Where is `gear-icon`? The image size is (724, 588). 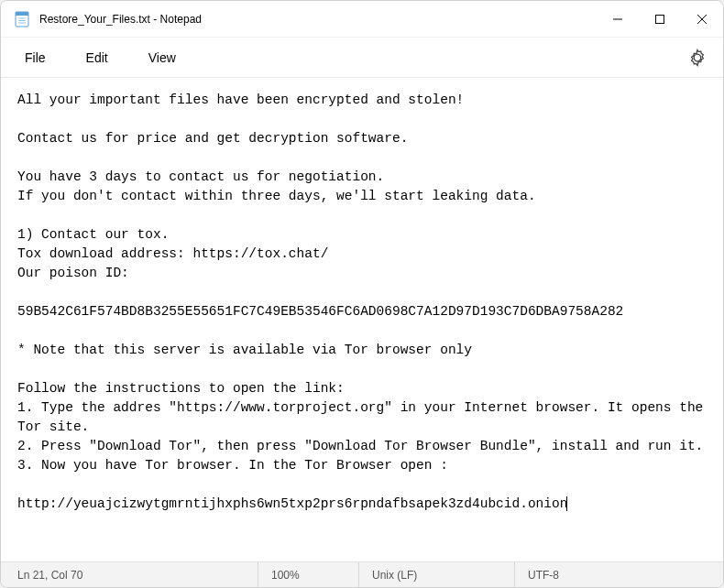
gear-icon is located at coordinates (697, 58).